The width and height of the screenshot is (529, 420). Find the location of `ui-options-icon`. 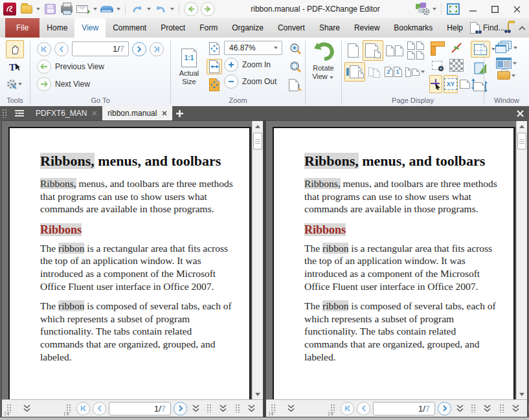

ui-options-icon is located at coordinates (423, 9).